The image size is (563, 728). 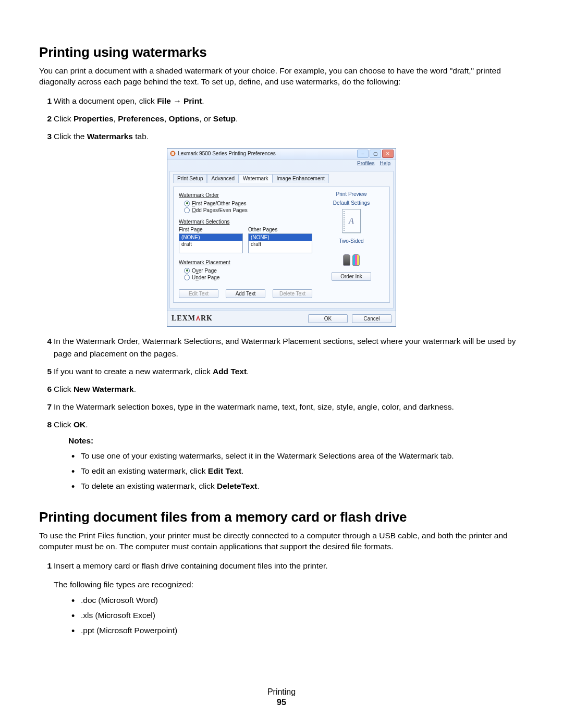 What do you see at coordinates (94, 119) in the screenshot?
I see `bold-text: Properties` at bounding box center [94, 119].